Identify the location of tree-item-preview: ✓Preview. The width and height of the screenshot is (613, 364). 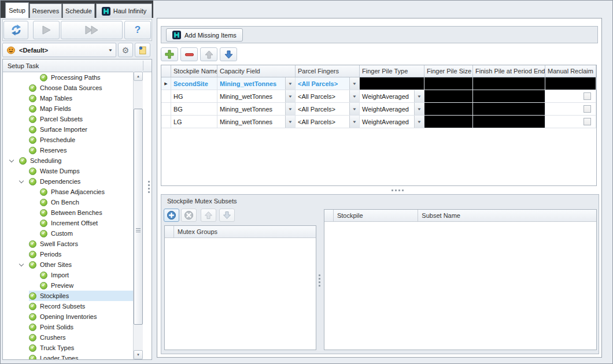
(68, 285).